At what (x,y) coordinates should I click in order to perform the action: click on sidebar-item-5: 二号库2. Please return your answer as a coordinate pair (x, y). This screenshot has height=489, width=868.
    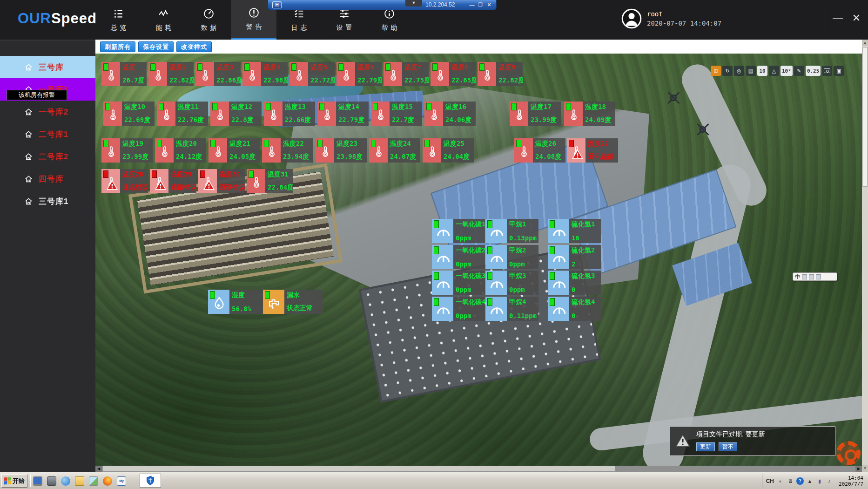
    Looking at the image, I should click on (47, 156).